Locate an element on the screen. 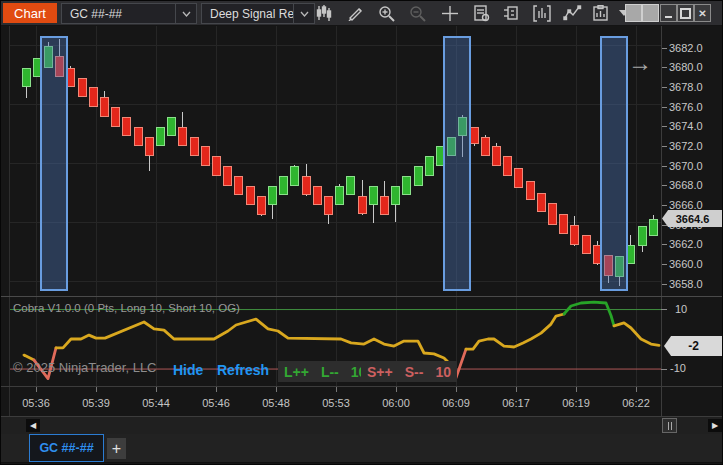  indicators-icon is located at coordinates (542, 13).